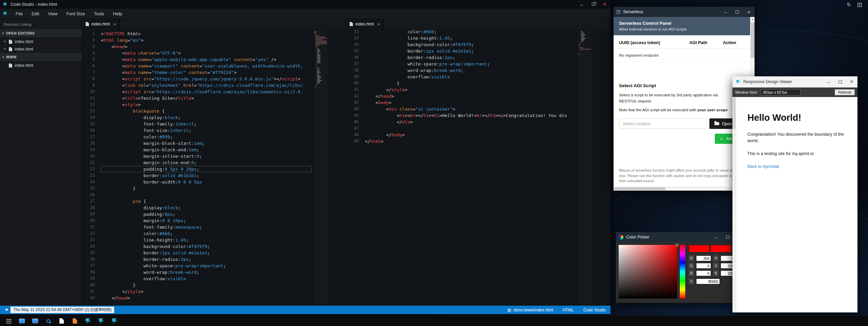  What do you see at coordinates (593, 4) in the screenshot?
I see `restore-button` at bounding box center [593, 4].